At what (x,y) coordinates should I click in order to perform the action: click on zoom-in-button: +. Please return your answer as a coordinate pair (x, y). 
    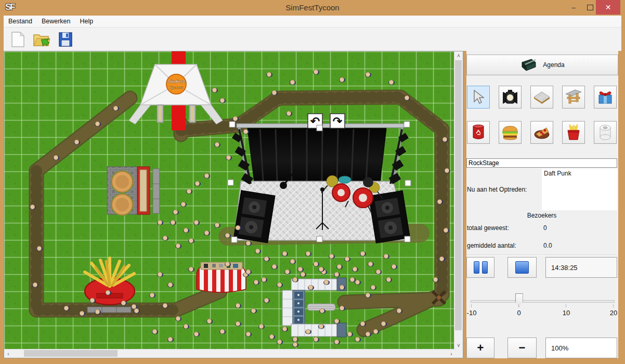
    Looking at the image, I should click on (480, 348).